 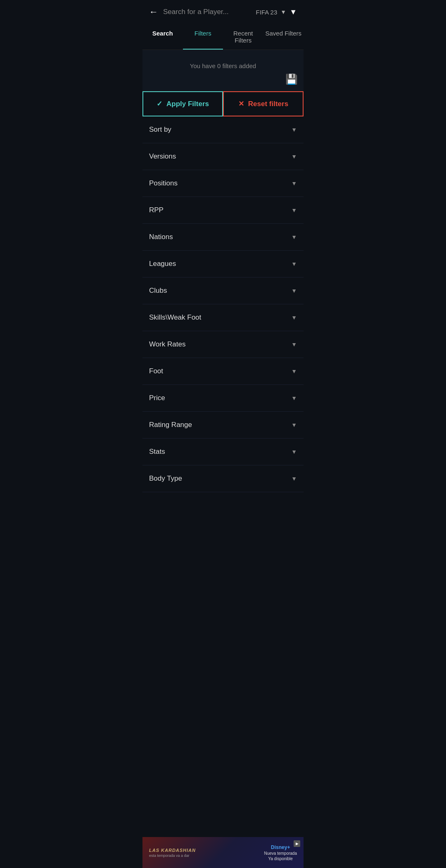 I want to click on check-icon: ✓, so click(x=159, y=104).